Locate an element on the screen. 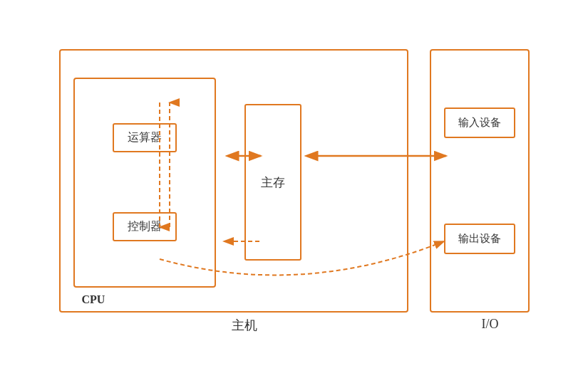 This screenshot has width=588, height=383. memory-box: 主存 is located at coordinates (273, 182).